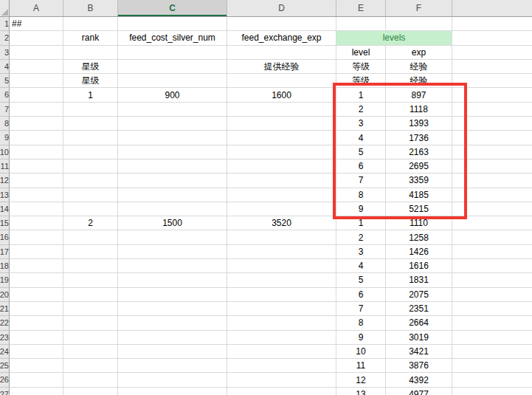 The height and width of the screenshot is (395, 532). Describe the element at coordinates (282, 180) in the screenshot. I see `cell-D12` at that location.